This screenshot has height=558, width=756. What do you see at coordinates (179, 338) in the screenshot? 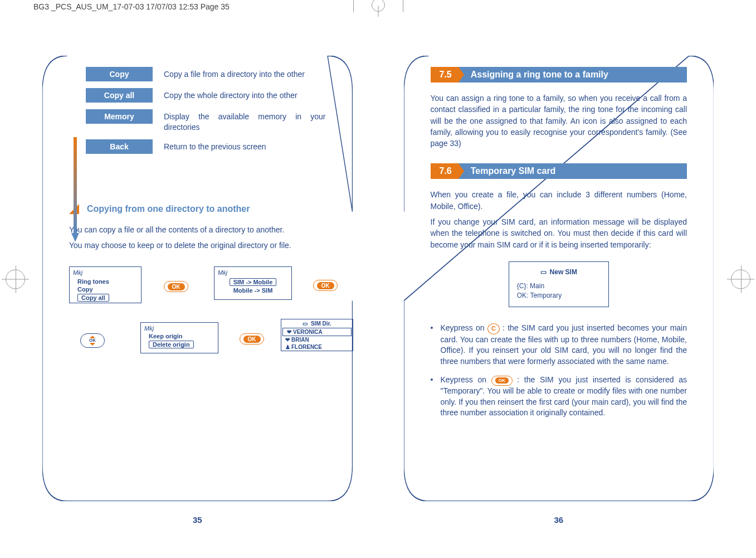
I see `mini-screen-keeporigin: Mkj Keep origin Delete origin` at bounding box center [179, 338].